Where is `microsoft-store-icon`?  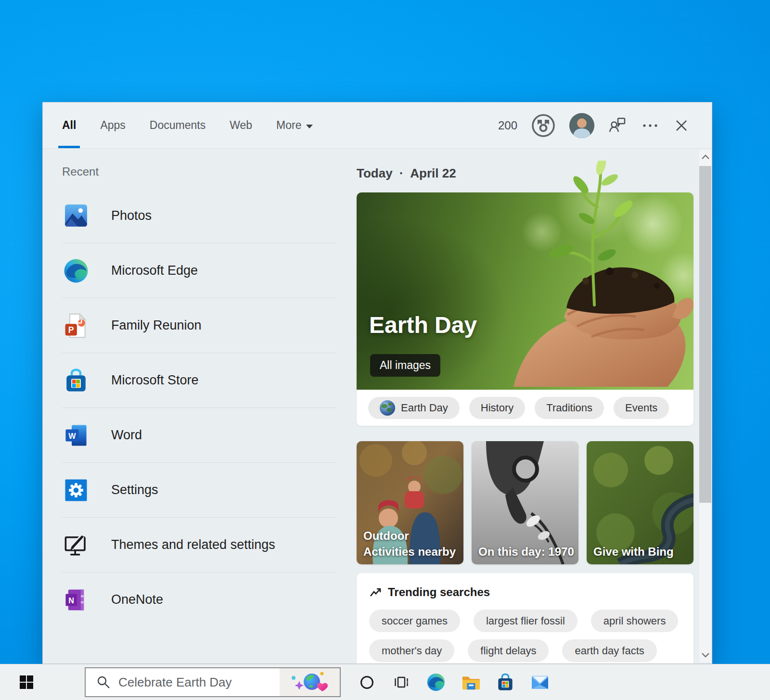 microsoft-store-icon is located at coordinates (76, 381).